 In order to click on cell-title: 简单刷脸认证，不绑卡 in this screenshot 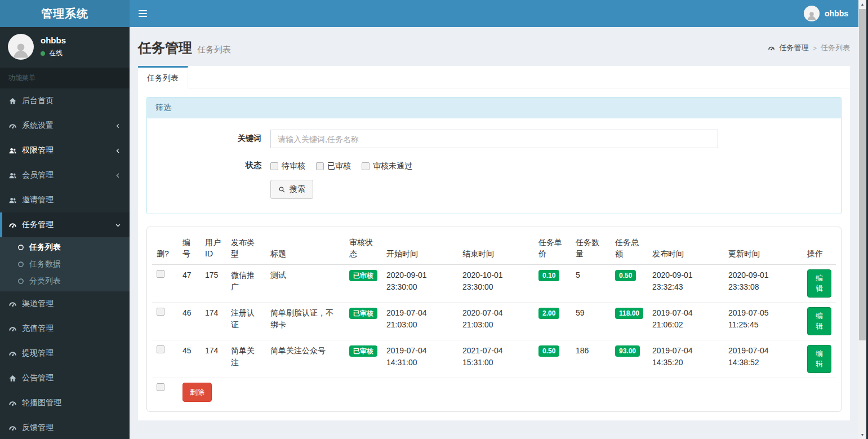, I will do `click(305, 321)`.